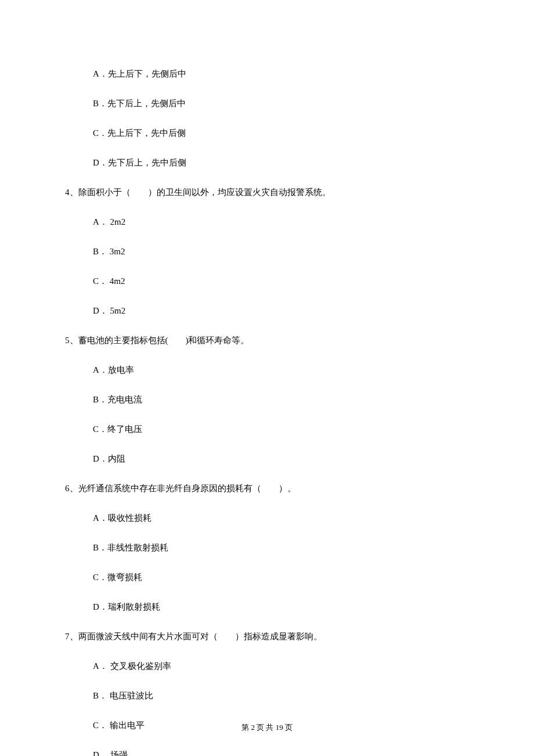 This screenshot has height=756, width=534. I want to click on question-4: 4、除面积小于（ ）的卫生间以外，均应设置火灾自动报警系统。 A． 2m2 B．…, so click(267, 252).